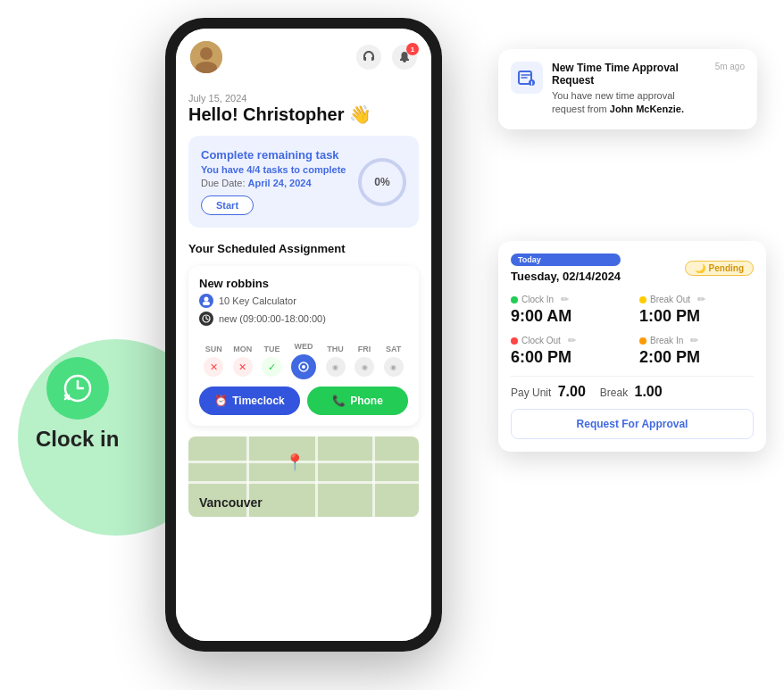 The image size is (784, 690). What do you see at coordinates (700, 268) in the screenshot?
I see `moon-icon: 🌙` at bounding box center [700, 268].